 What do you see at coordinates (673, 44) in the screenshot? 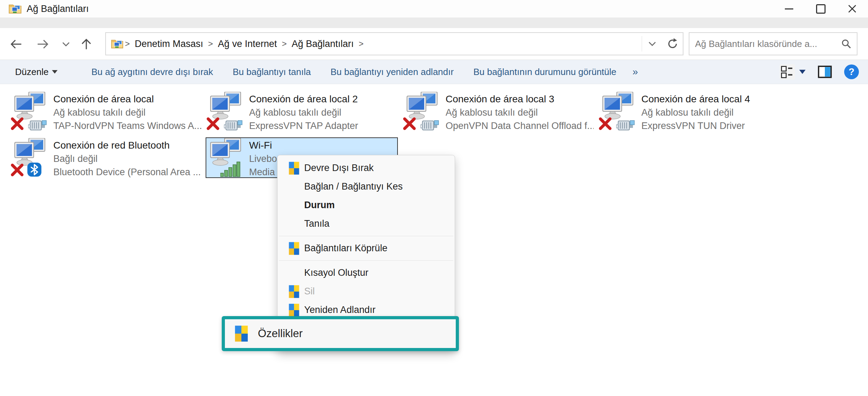
I see `refresh-button` at bounding box center [673, 44].